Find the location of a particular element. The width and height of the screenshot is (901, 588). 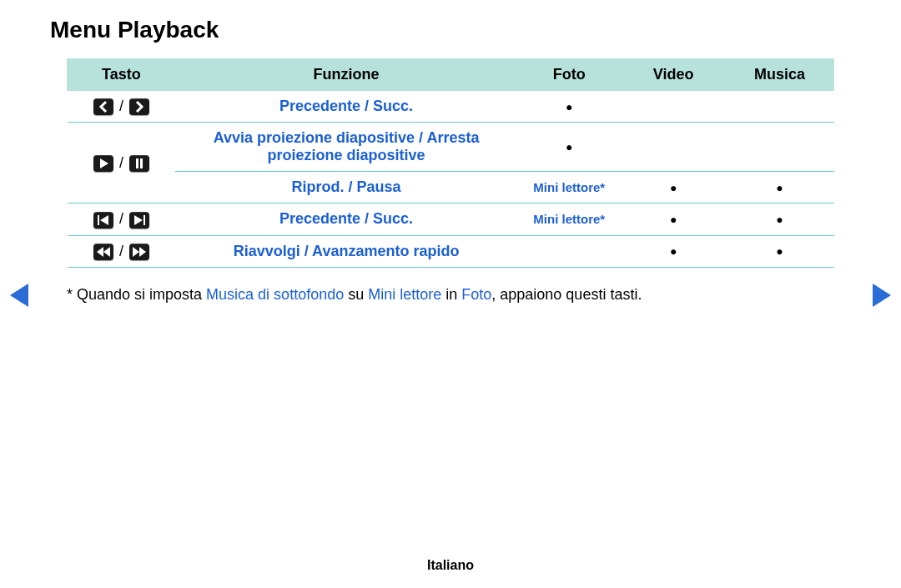

note-term-a: Musica di sottofondo is located at coordinates (275, 294).